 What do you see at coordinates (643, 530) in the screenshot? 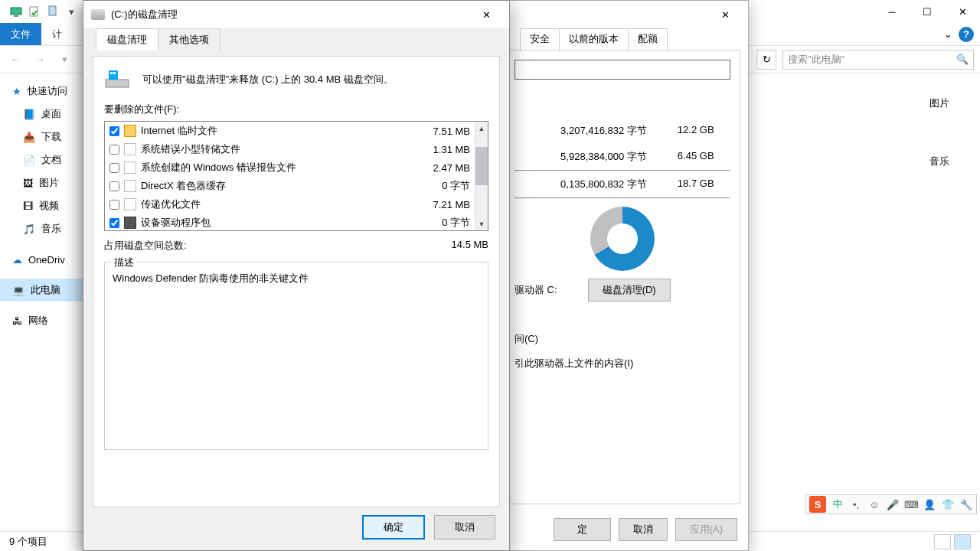
I see `prop-cancel-button: 取消` at bounding box center [643, 530].